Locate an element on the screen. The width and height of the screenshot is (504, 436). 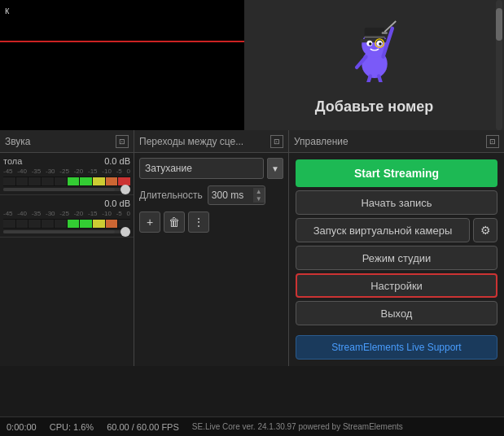
audio-track-1-db: 0.0 dB is located at coordinates (117, 161).